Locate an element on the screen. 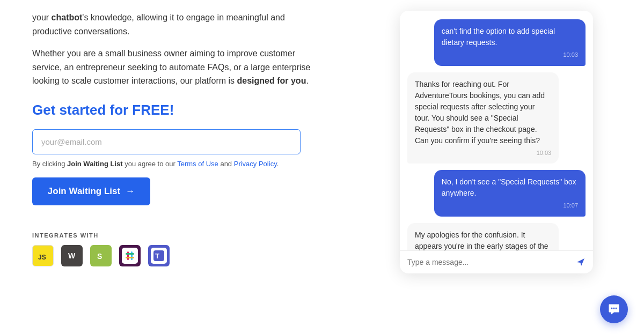  js-icon: JS is located at coordinates (43, 256).